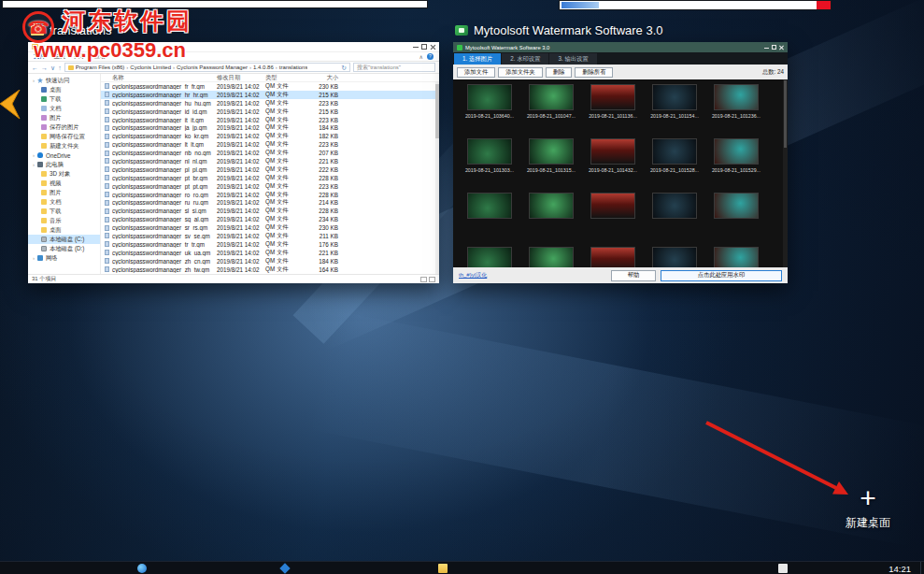 This screenshot has height=574, width=924. Describe the element at coordinates (270, 161) in the screenshot. I see `file-row: cyclonispasswordmanager_nl_nl.qm 2019/8/…` at that location.